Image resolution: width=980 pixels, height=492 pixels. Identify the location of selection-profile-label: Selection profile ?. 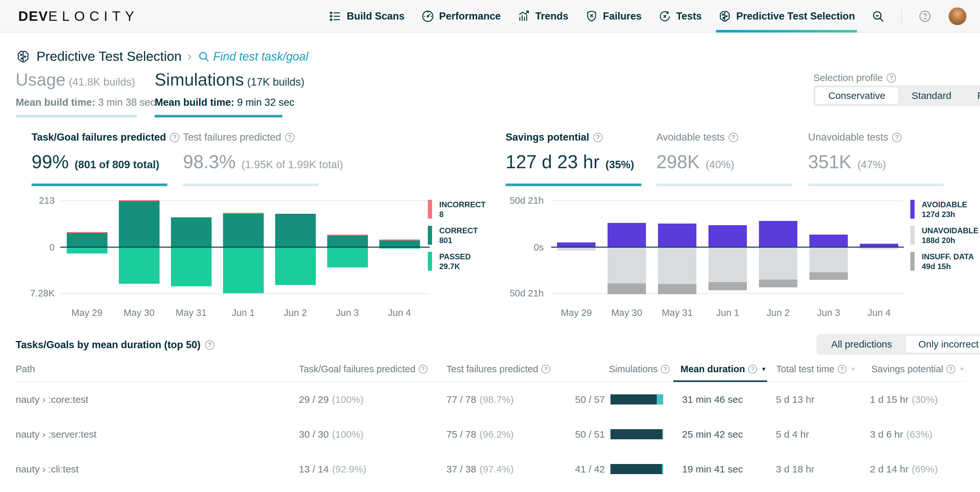
(854, 78).